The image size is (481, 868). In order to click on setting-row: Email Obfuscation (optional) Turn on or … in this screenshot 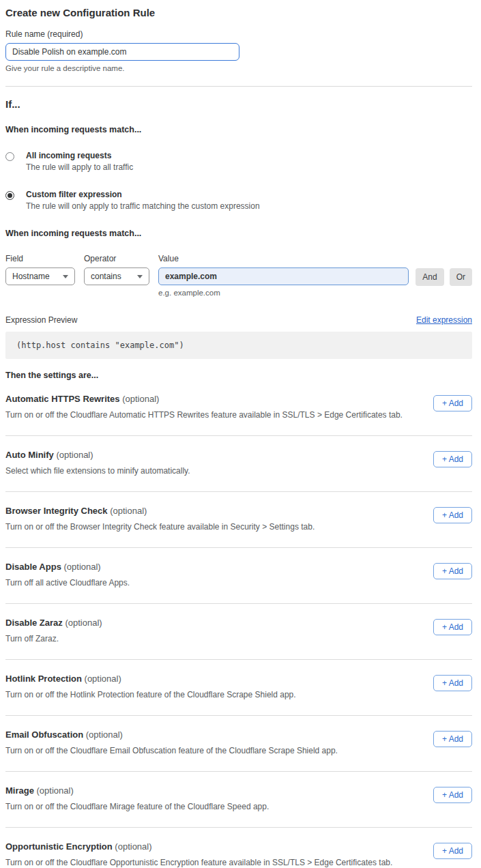, I will do `click(239, 744)`.